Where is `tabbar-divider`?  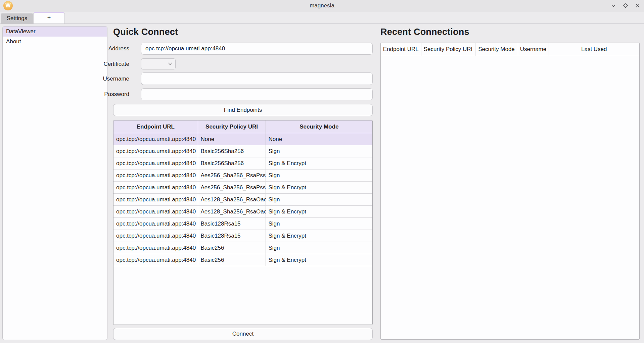
tabbar-divider is located at coordinates (322, 23).